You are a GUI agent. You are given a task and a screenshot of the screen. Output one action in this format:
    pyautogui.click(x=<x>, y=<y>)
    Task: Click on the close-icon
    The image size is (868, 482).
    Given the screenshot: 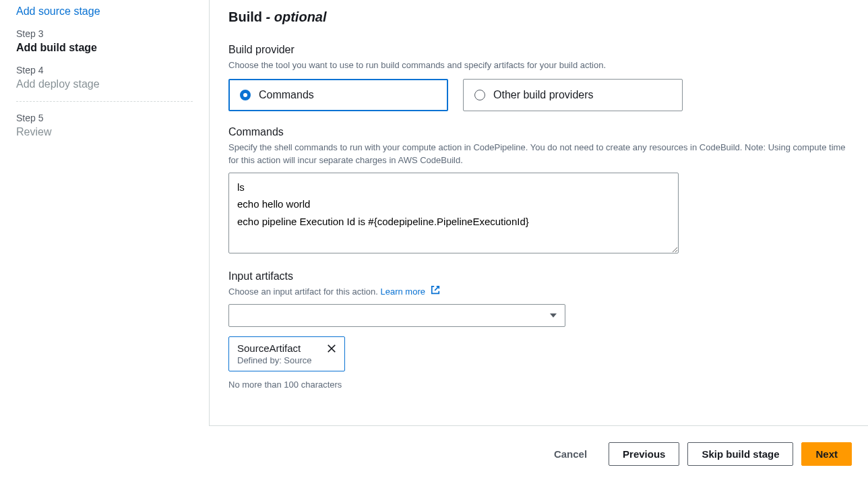 What is the action you would take?
    pyautogui.click(x=332, y=349)
    